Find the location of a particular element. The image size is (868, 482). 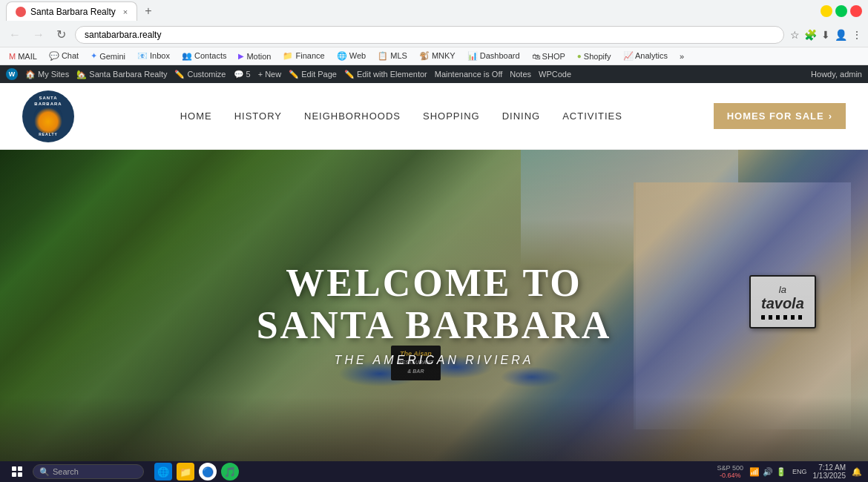

wp-admin-bar: W 🏠 My Sites 🏡 Santa Barbara Realty ✏️ C… is located at coordinates (434, 74).